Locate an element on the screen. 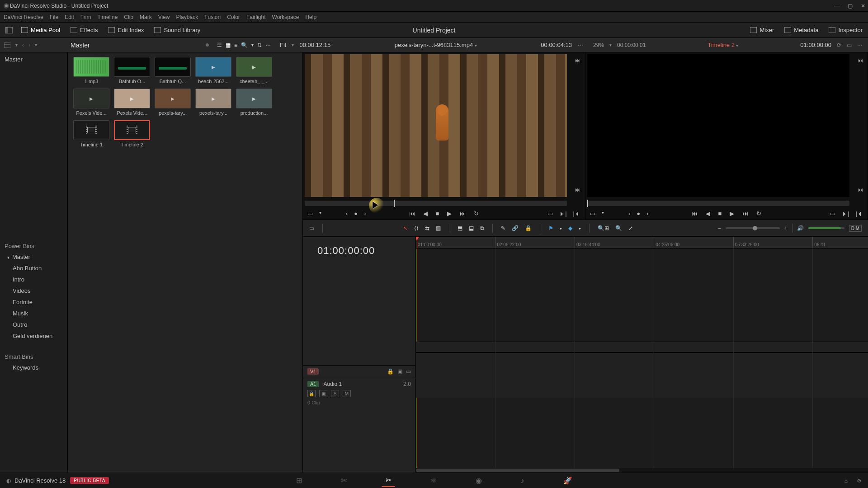  bypass-icon: ⟳ is located at coordinates (839, 45).